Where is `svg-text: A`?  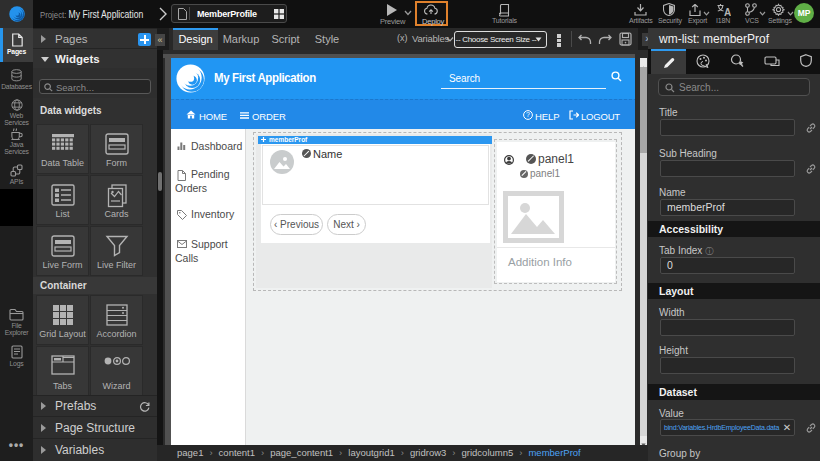
svg-text: A is located at coordinates (728, 12).